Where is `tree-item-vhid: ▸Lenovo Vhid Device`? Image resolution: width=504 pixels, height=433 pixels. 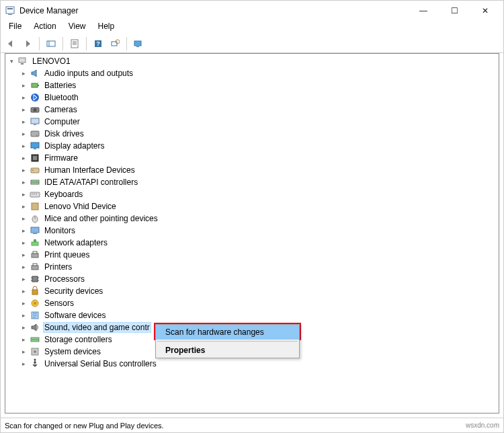
tree-item-vhid: ▸Lenovo Vhid Device is located at coordinates (259, 206).